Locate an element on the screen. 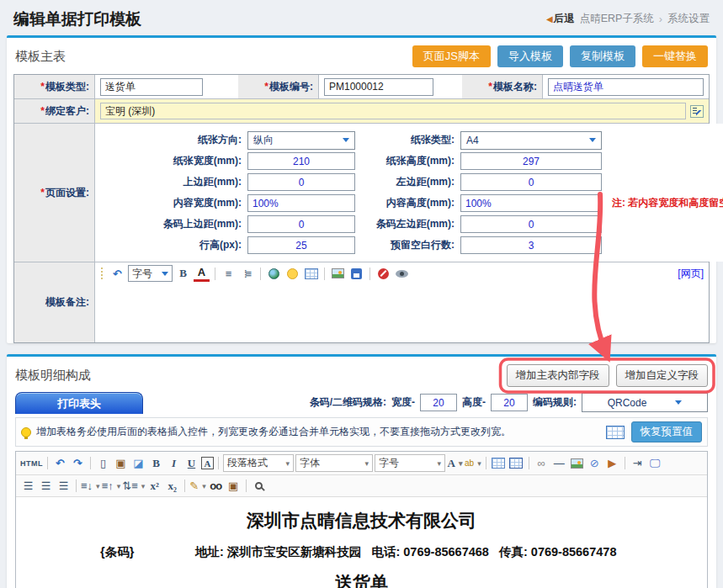 This screenshot has height=588, width=723. document-content: 深圳市点晴信息技术有限公司 {条码} 地址: 深圳市宝安区新塘科技园 电话: 0… is located at coordinates (362, 543).